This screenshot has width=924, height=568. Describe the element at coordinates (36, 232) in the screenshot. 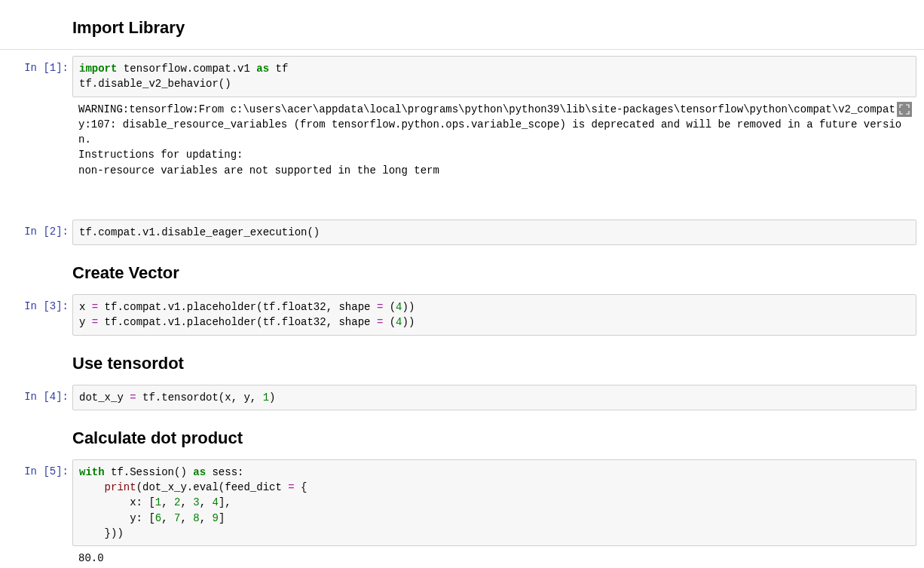

I see `input-prompt: In [2]:` at that location.